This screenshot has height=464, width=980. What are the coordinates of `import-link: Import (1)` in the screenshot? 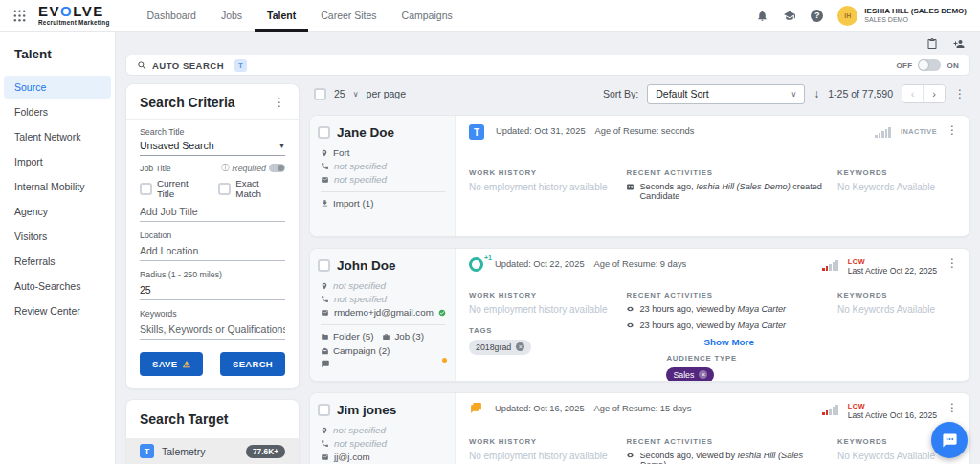 It's located at (383, 203).